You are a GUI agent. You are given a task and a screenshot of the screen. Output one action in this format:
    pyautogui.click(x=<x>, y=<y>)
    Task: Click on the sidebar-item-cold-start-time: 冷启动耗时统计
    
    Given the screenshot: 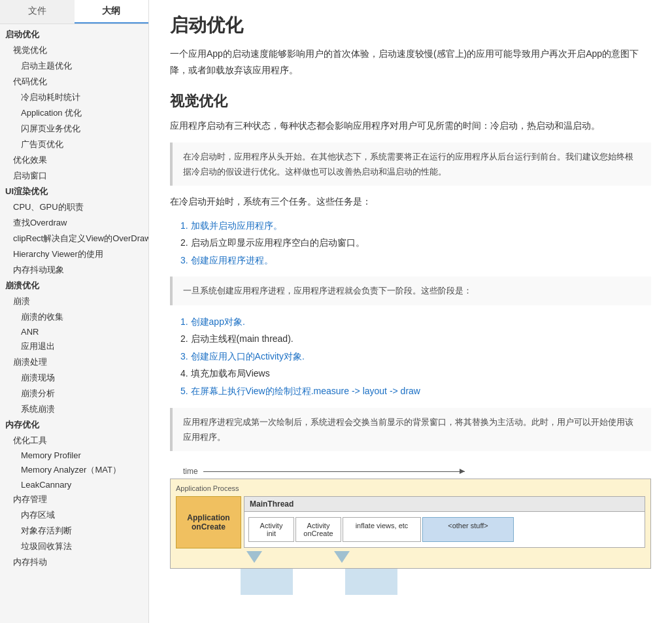 What is the action you would take?
    pyautogui.click(x=75, y=97)
    